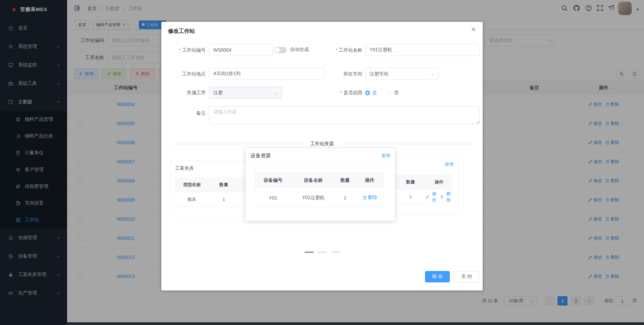 Image resolution: width=644 pixels, height=325 pixels. What do you see at coordinates (246, 93) in the screenshot?
I see `process-select: 注塑` at bounding box center [246, 93].